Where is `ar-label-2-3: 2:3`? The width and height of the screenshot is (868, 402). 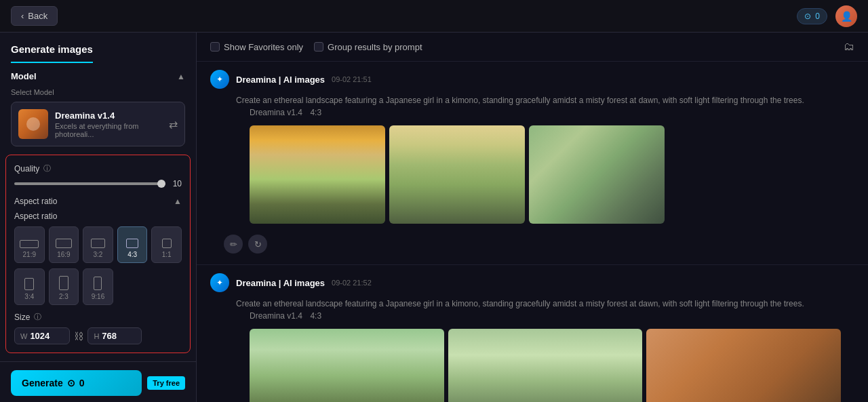
ar-label-2-3: 2:3 is located at coordinates (64, 297).